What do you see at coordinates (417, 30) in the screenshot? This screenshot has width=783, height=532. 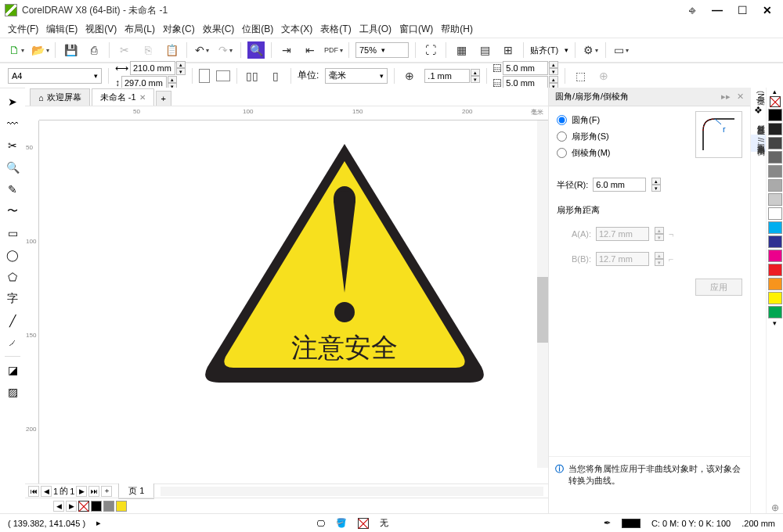 I see `menu-window: 窗口(W)` at bounding box center [417, 30].